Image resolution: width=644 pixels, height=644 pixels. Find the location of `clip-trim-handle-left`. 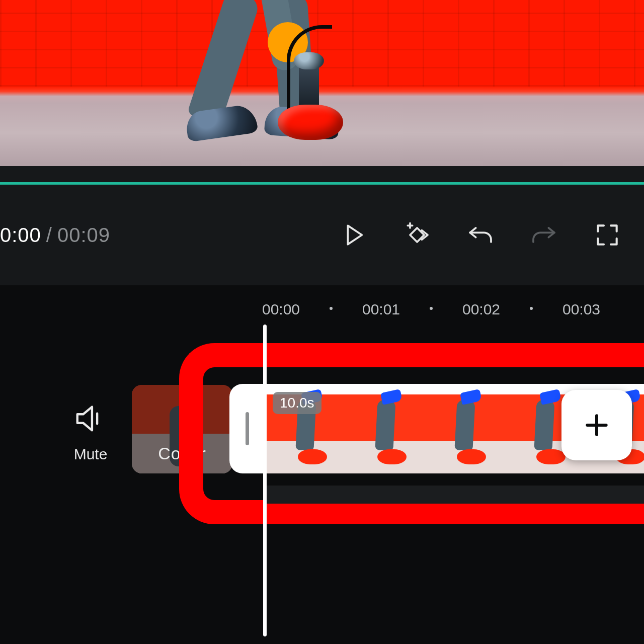

clip-trim-handle-left is located at coordinates (247, 429).